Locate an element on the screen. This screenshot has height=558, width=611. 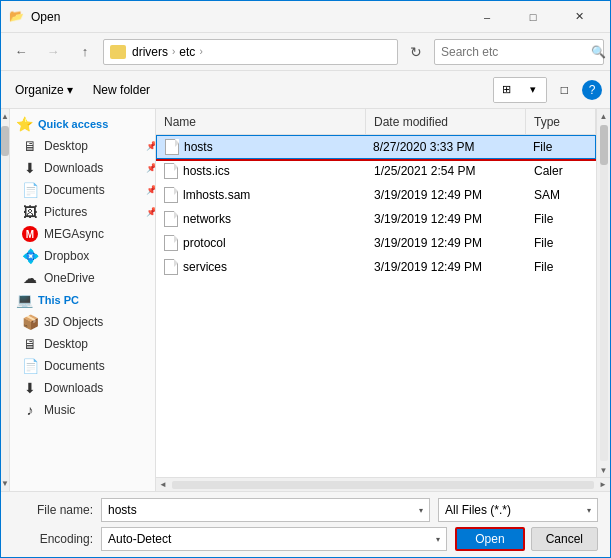
file-name: services is located at coordinates (205, 267).